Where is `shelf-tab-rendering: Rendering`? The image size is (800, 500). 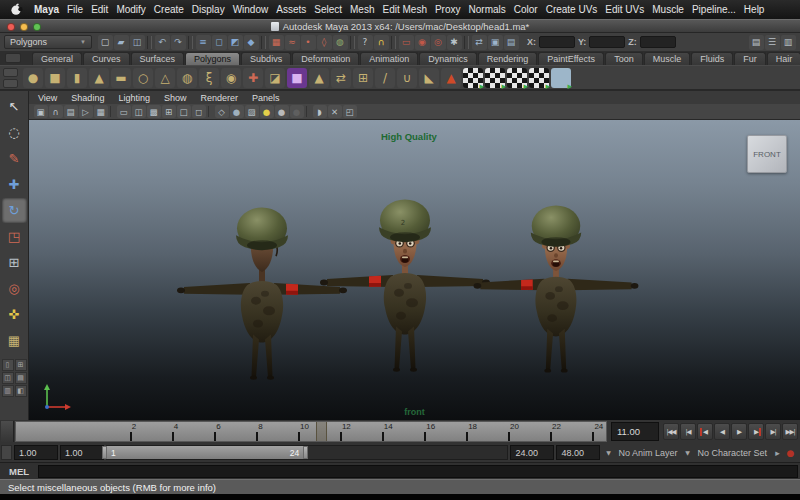
shelf-tab-rendering: Rendering is located at coordinates (508, 58).